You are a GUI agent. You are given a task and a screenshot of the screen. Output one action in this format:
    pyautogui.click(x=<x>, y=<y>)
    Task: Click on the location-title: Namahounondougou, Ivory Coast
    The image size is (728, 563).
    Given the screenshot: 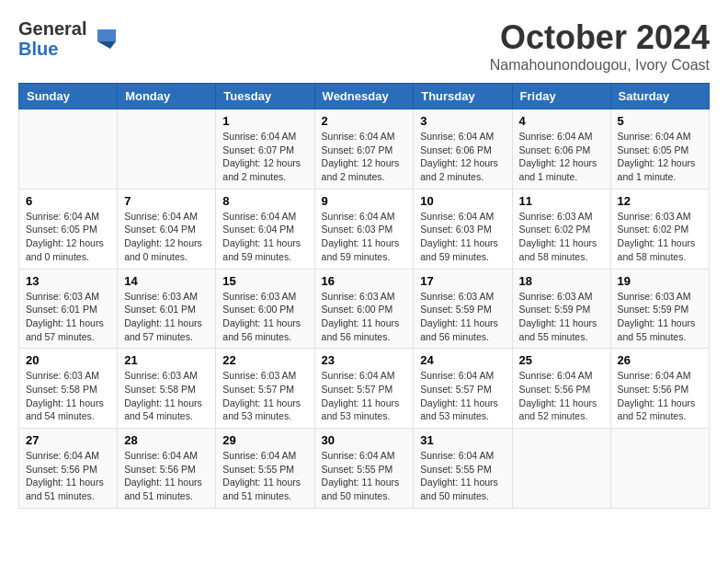 What is the action you would take?
    pyautogui.click(x=599, y=65)
    